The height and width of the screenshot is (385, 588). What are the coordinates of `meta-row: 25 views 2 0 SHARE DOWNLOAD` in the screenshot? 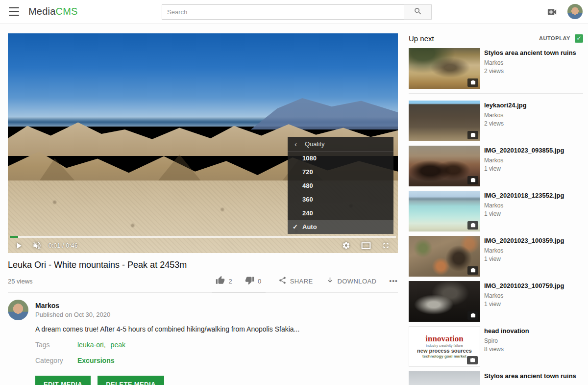 It's located at (203, 281).